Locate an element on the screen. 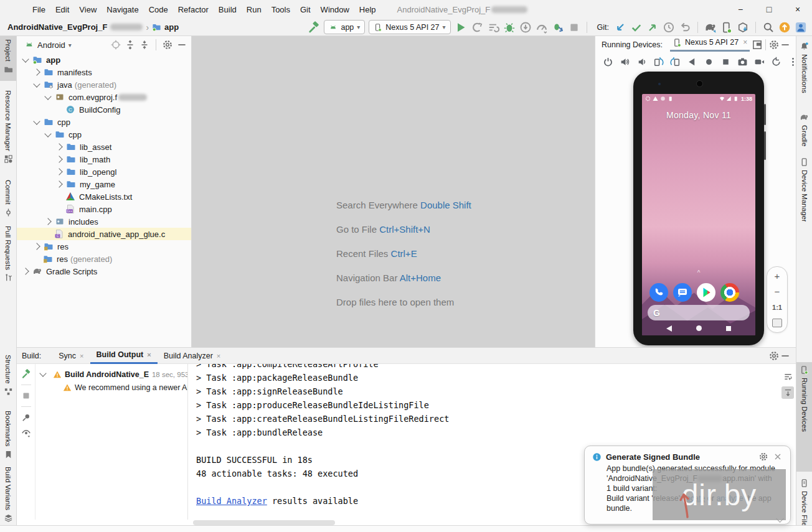 The width and height of the screenshot is (812, 532). tree-item-cmakelists-txt: CMakeLists.txt is located at coordinates (104, 197).